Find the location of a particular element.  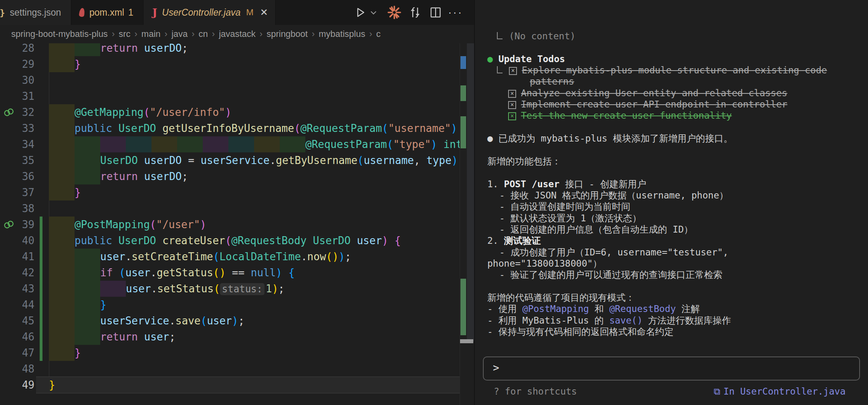

line-number: 41 is located at coordinates (17, 257).